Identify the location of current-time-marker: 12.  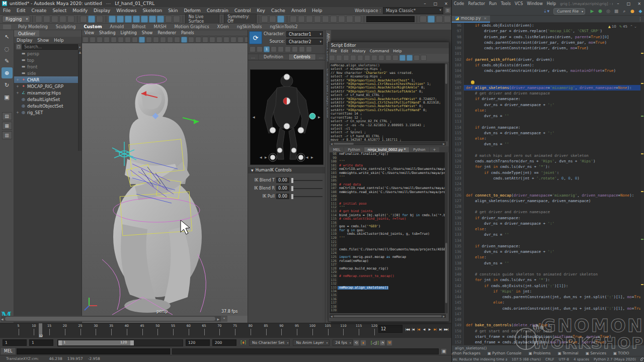
(40, 331).